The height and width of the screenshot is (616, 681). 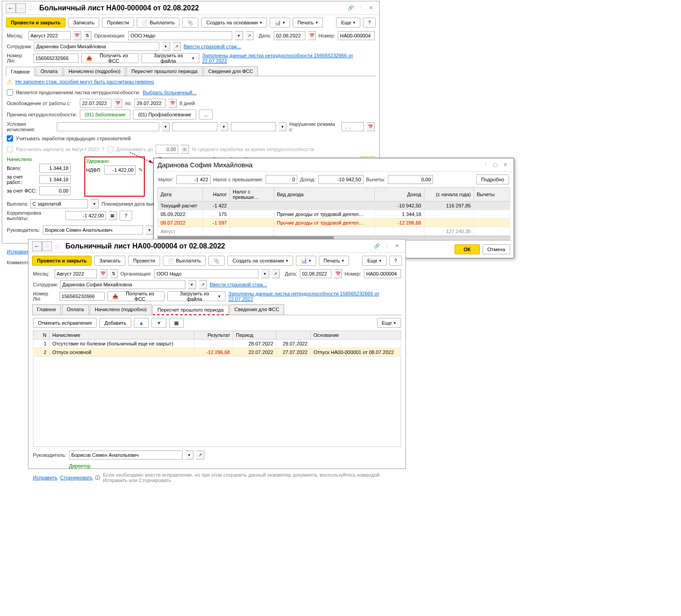 I want to click on favorite-icon: ☆, so click(x=57, y=246).